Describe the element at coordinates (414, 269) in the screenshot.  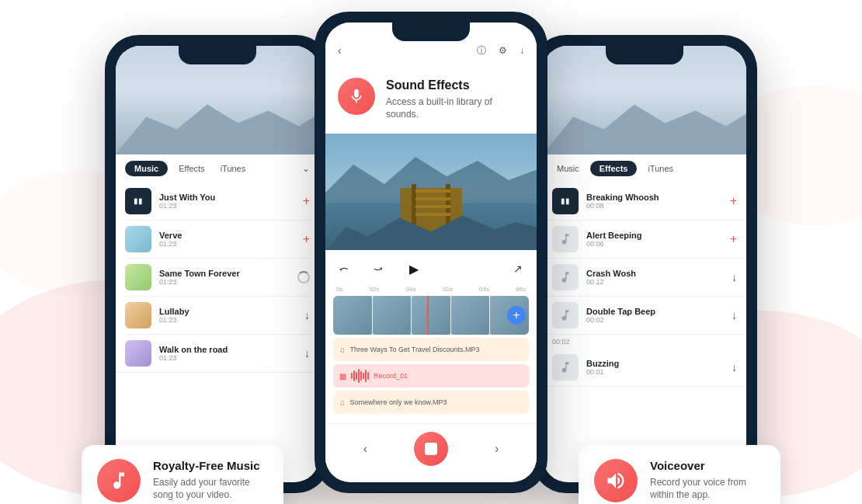
I see `play-button: ▶` at that location.